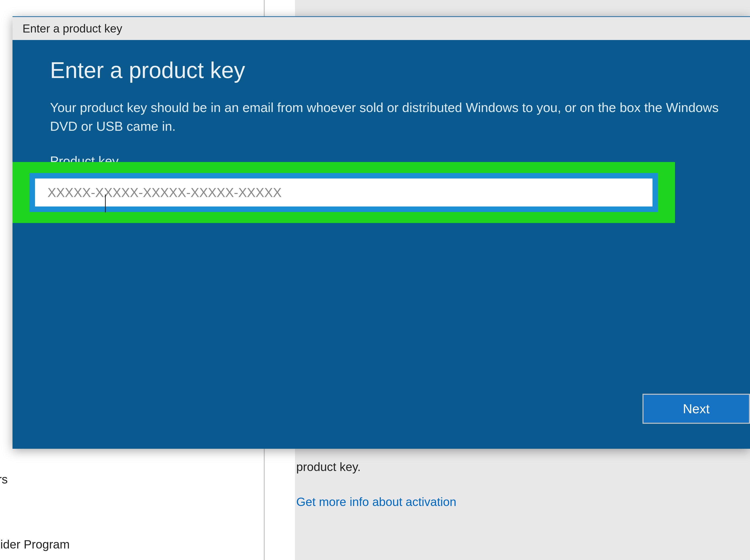 This screenshot has width=750, height=560. I want to click on content-text-fragment: product key., so click(328, 467).